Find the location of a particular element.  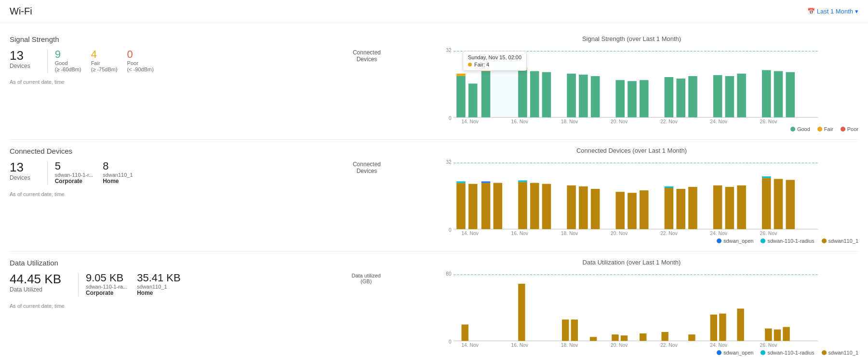

fair-sub: (≥ -75dBm) is located at coordinates (104, 69).